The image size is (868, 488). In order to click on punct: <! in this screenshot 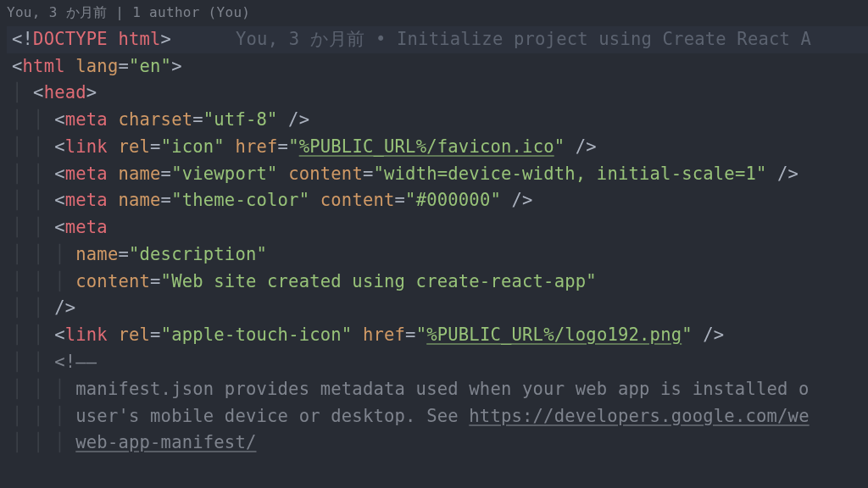, I will do `click(22, 39)`.